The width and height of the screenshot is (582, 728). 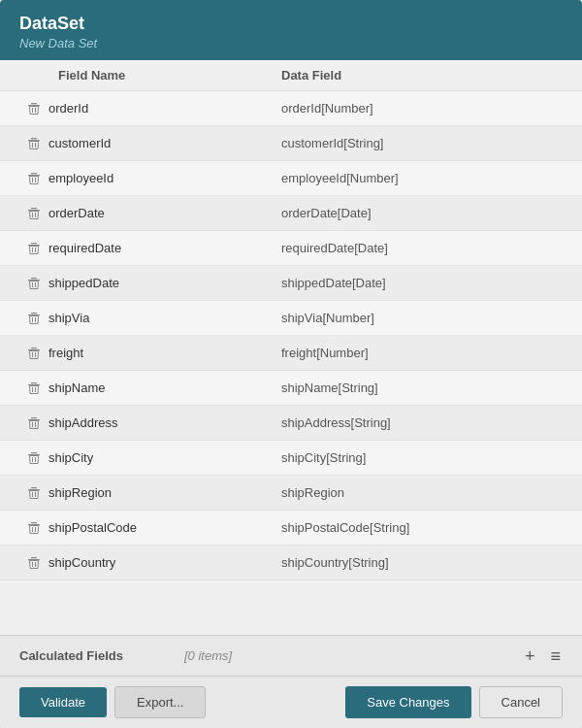 What do you see at coordinates (165, 144) in the screenshot?
I see `field-name-cell: customerId` at bounding box center [165, 144].